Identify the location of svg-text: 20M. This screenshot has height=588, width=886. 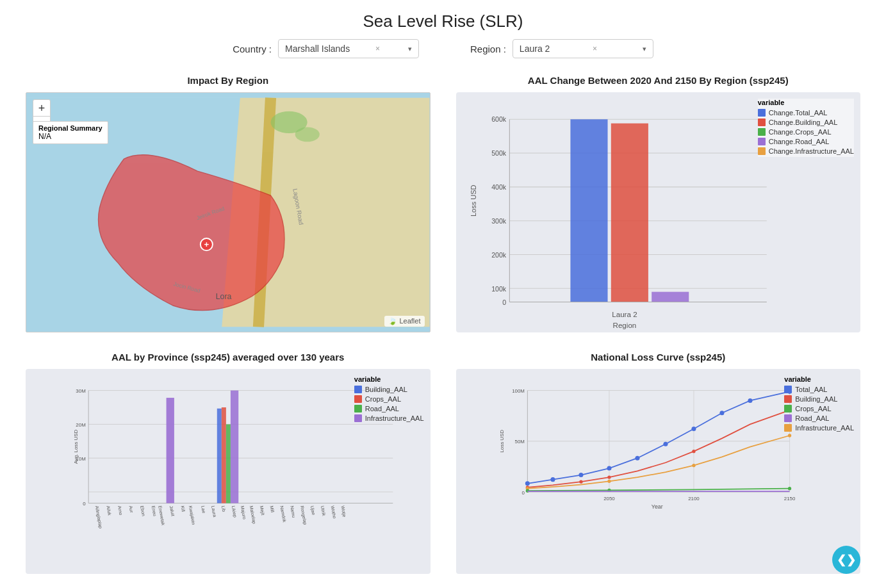
(81, 425).